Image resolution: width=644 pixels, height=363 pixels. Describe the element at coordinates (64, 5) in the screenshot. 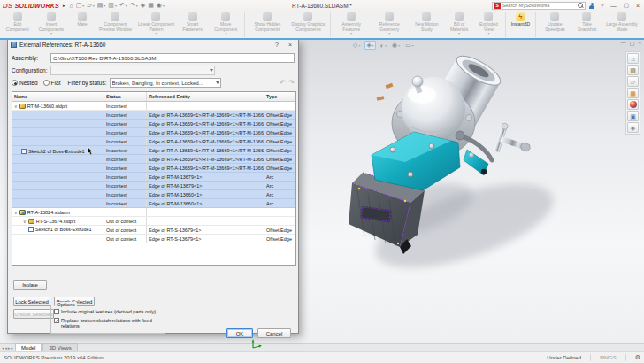

I see `menu-expand-arrow: ▸` at that location.